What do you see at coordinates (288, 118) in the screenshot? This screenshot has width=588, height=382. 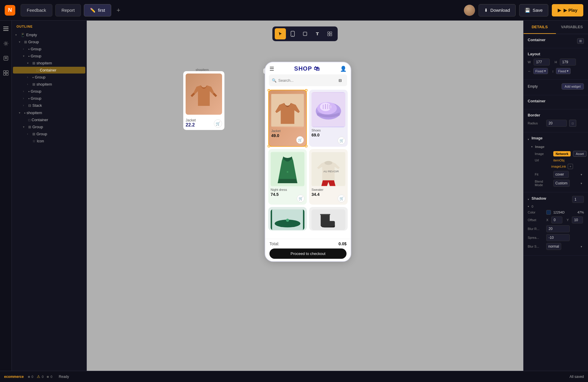 I see `product-jacket-card: Jacket 49.0 🛒` at bounding box center [288, 118].